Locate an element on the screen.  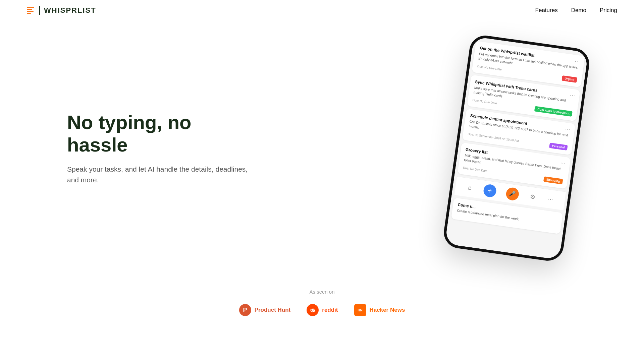
phone-shell: ··· Get on the Whisprlist waitlist Put m… is located at coordinates (517, 148).